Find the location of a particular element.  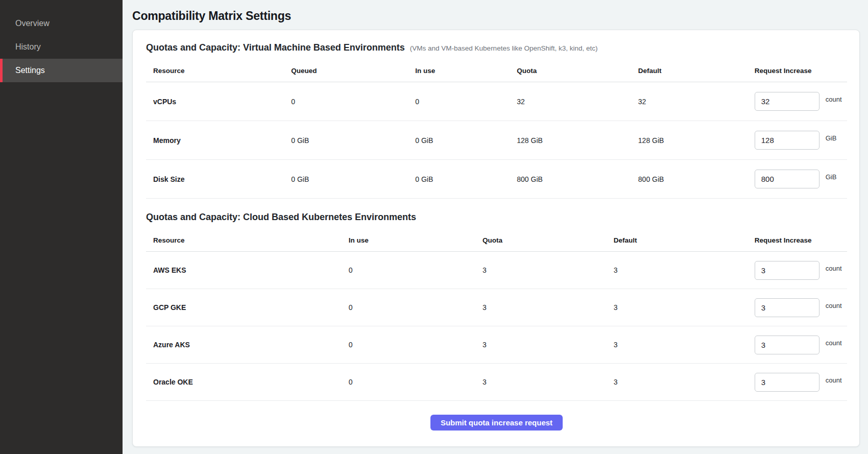

resource-name: Azure AKS is located at coordinates (247, 345).